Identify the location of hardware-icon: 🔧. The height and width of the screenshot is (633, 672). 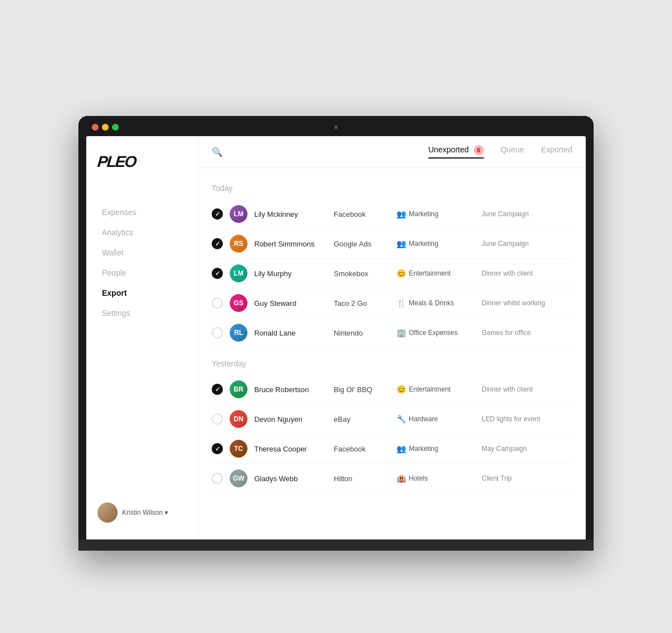
(401, 419).